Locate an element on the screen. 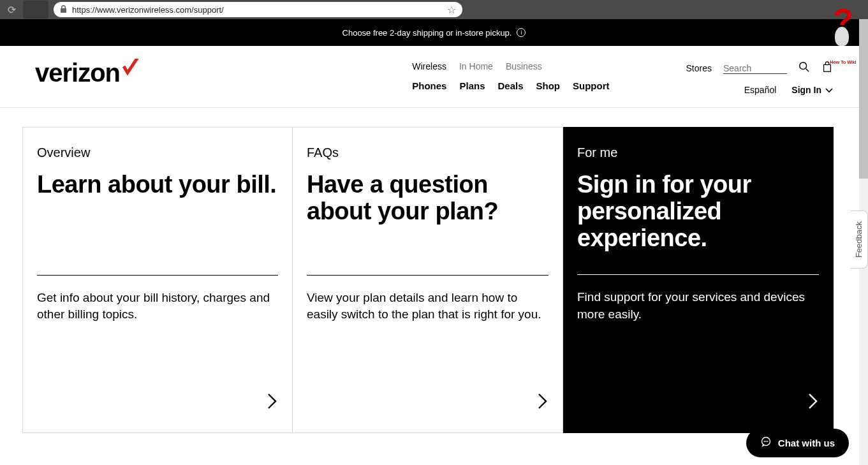  promo-banner: Choose free 2-day shipping or in-store p… is located at coordinates (434, 33).